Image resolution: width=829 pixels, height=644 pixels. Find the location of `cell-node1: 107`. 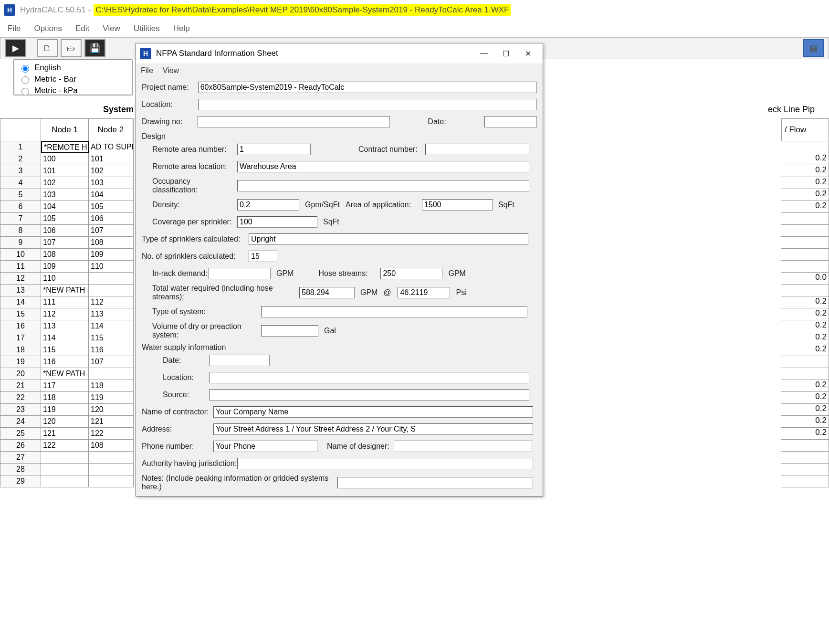

cell-node1: 107 is located at coordinates (65, 243).